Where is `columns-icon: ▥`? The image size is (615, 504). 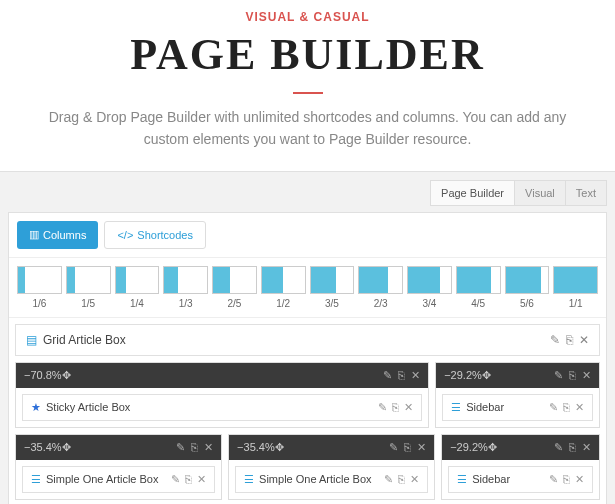
columns-icon: ▥ is located at coordinates (34, 234).